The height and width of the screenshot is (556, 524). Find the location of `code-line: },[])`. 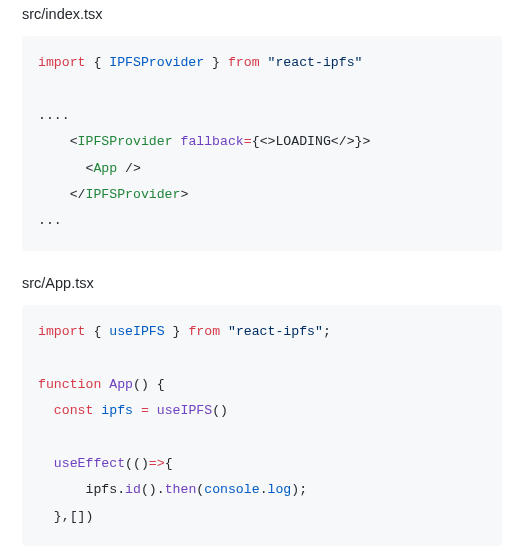

code-line: },[]) is located at coordinates (262, 517).